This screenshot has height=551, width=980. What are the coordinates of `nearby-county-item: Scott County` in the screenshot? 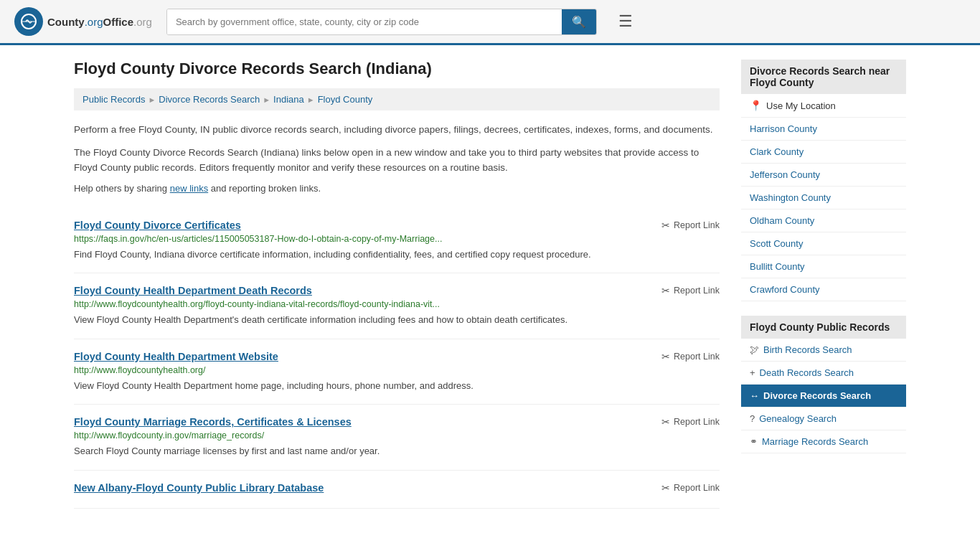 It's located at (824, 244).